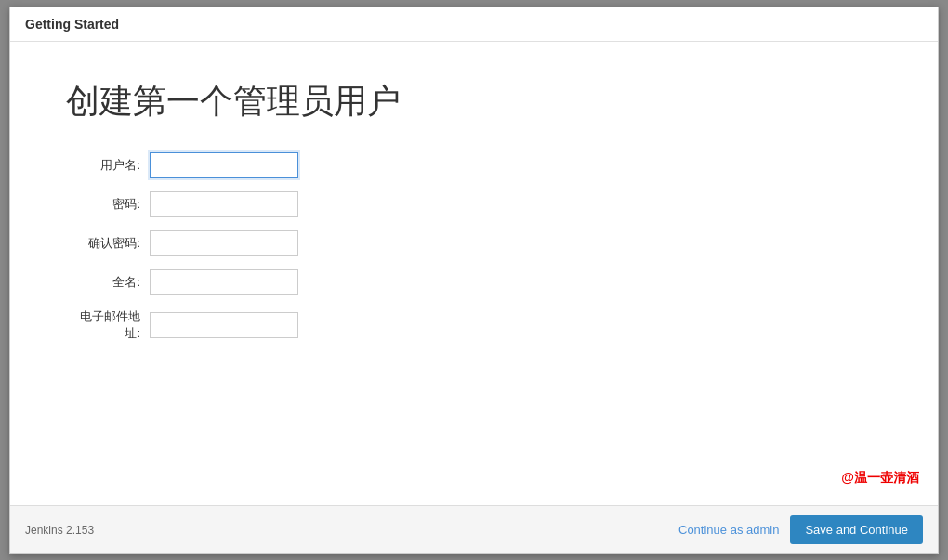  What do you see at coordinates (474, 24) in the screenshot?
I see `window-header: Getting Started` at bounding box center [474, 24].